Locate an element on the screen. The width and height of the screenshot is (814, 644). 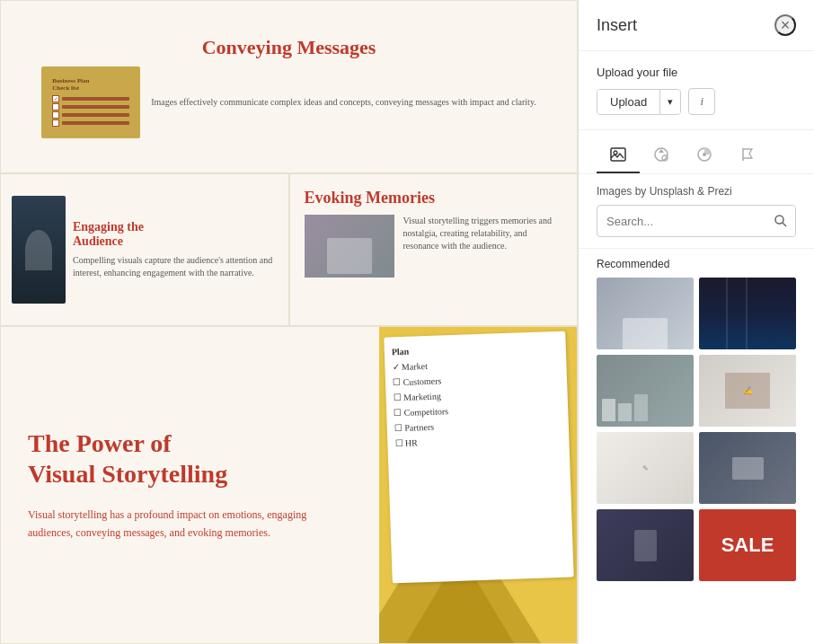
upload-dropdown-button: ▾ is located at coordinates (670, 102).